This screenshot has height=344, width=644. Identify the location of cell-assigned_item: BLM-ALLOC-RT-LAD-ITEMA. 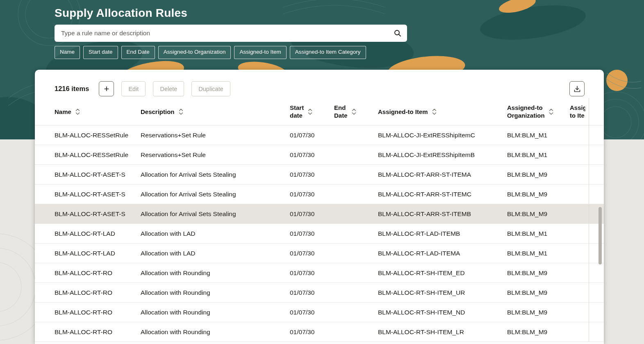
(443, 253).